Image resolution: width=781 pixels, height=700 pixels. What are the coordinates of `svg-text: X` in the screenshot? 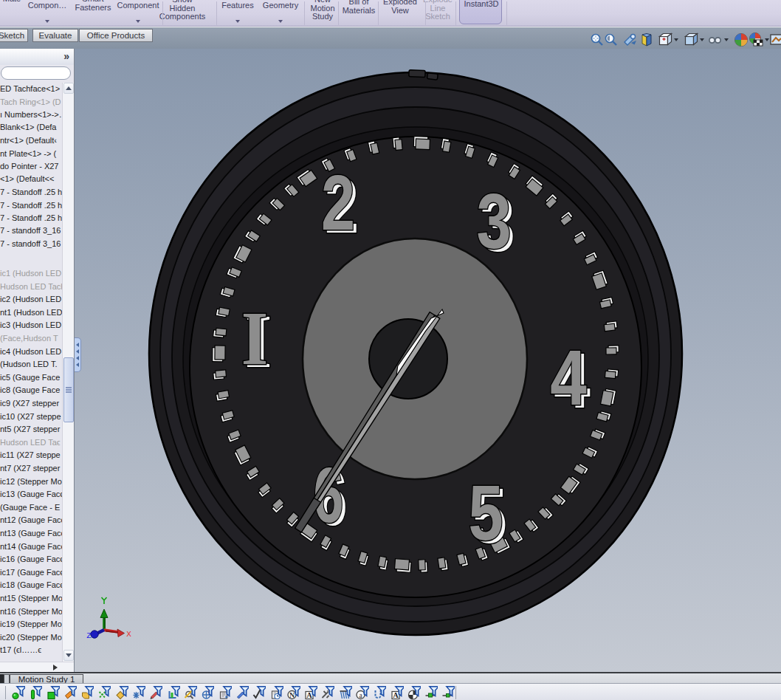 It's located at (128, 634).